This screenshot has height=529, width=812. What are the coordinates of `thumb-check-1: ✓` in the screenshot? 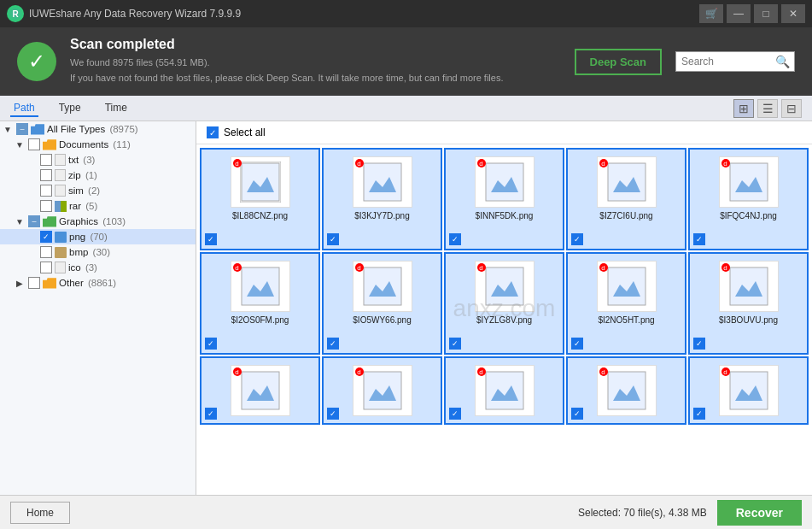 It's located at (211, 239).